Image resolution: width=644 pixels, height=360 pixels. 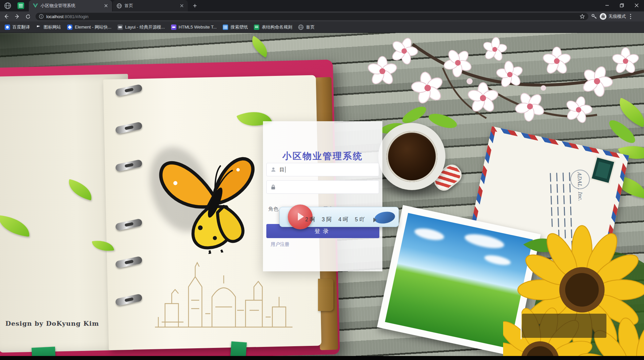 I want to click on user-icon, so click(x=273, y=170).